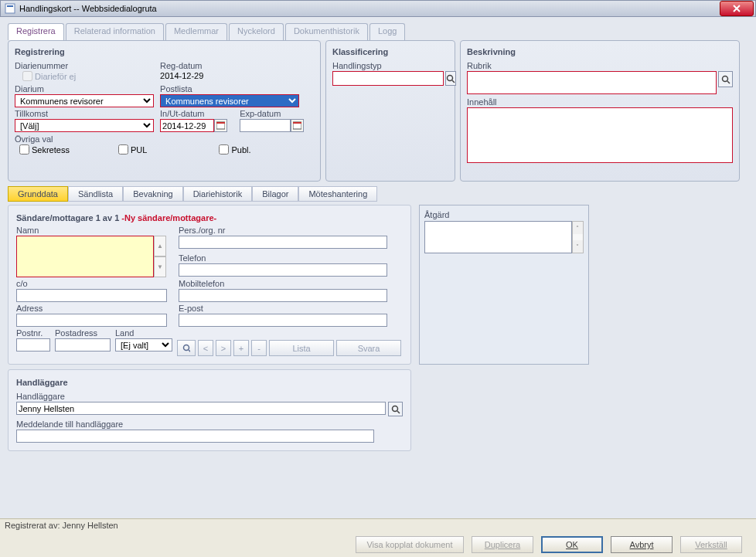 Image resolution: width=756 pixels, height=557 pixels. Describe the element at coordinates (209, 396) in the screenshot. I see `handlaggare-label: Handläggare` at that location.